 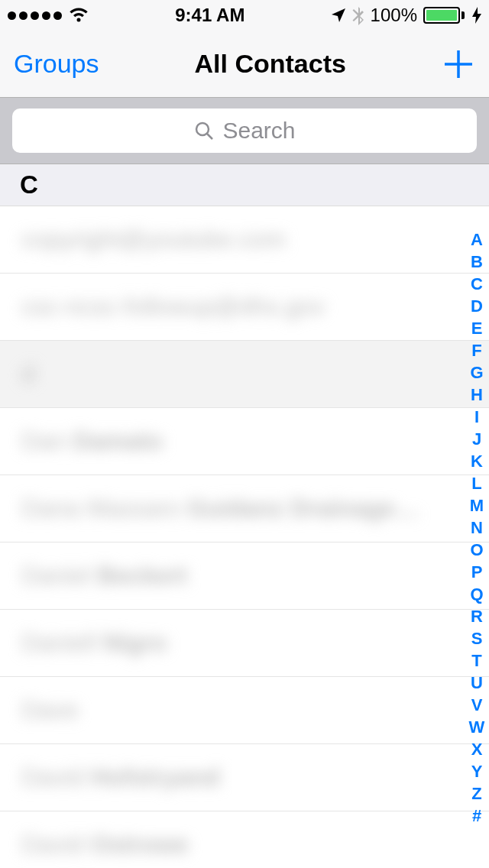 What do you see at coordinates (244, 374) in the screenshot?
I see `contact-row: d` at bounding box center [244, 374].